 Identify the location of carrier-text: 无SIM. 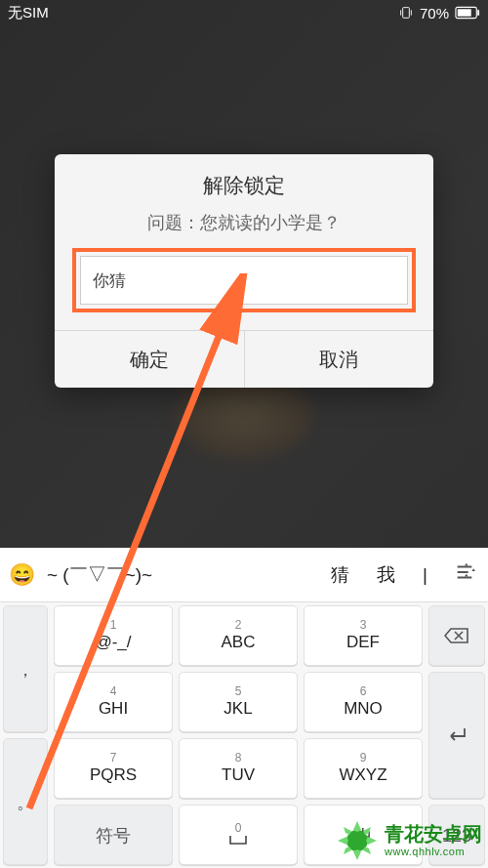
(28, 14).